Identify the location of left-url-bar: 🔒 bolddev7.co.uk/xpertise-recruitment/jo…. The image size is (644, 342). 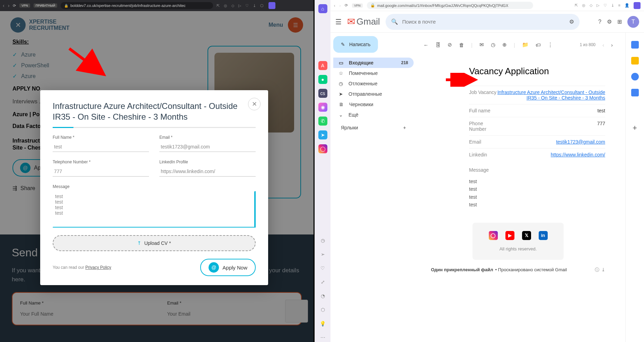
(137, 6).